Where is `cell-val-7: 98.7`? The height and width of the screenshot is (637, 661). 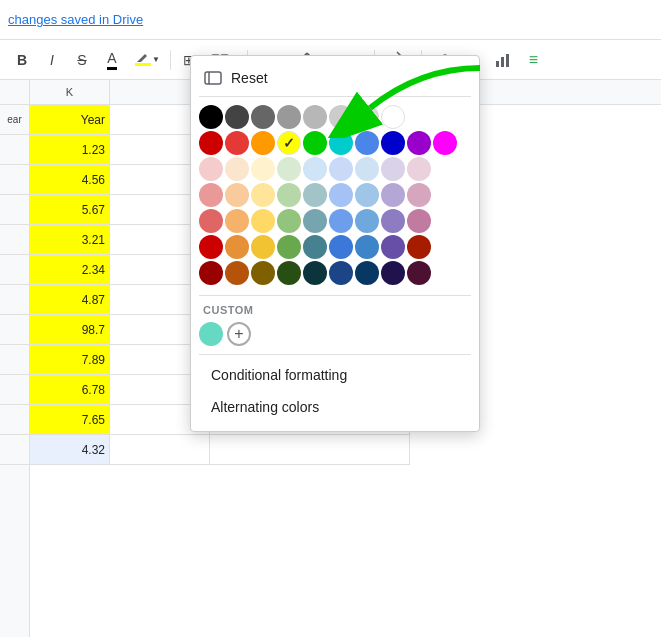
cell-val-7: 98.7 is located at coordinates (70, 330).